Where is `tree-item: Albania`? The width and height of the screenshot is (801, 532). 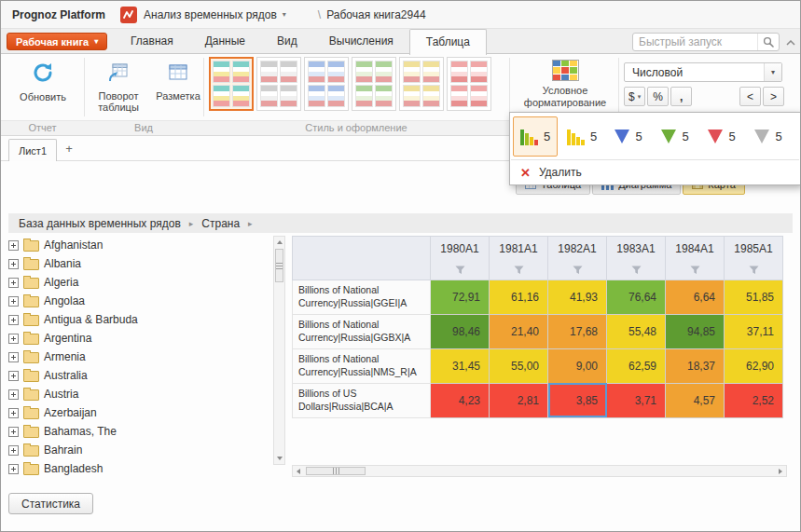 tree-item: Albania is located at coordinates (139, 264).